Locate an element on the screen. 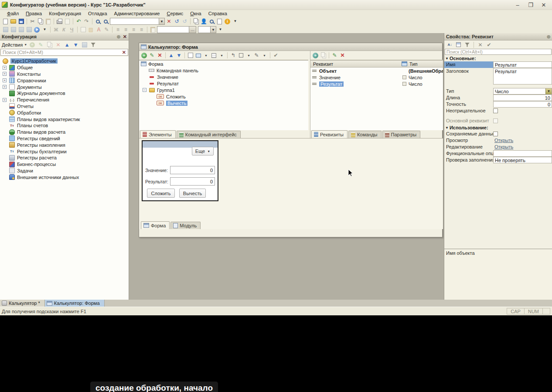 The image size is (552, 392). attribute-row-object: Объект (ВнешняяОбрабо is located at coordinates (377, 71).